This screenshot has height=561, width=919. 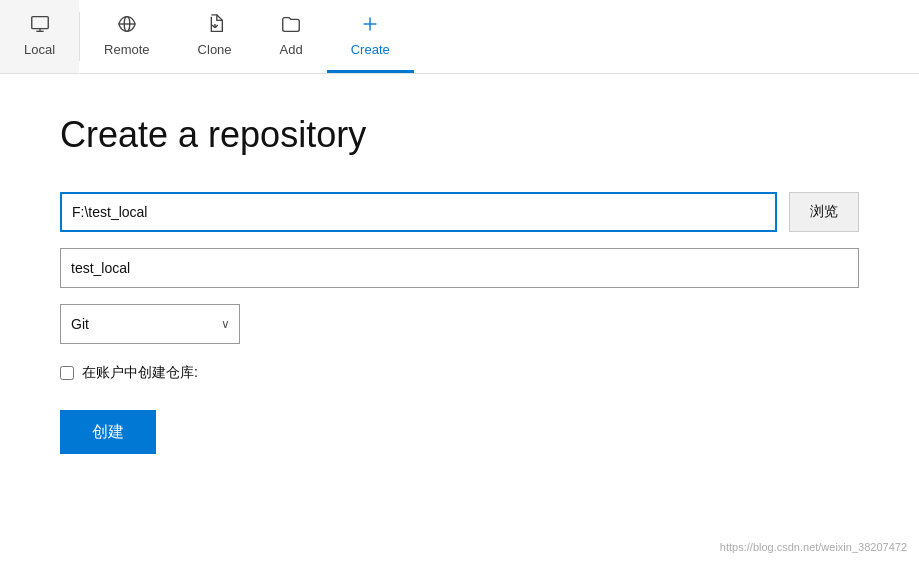 I want to click on local-icon, so click(x=40, y=26).